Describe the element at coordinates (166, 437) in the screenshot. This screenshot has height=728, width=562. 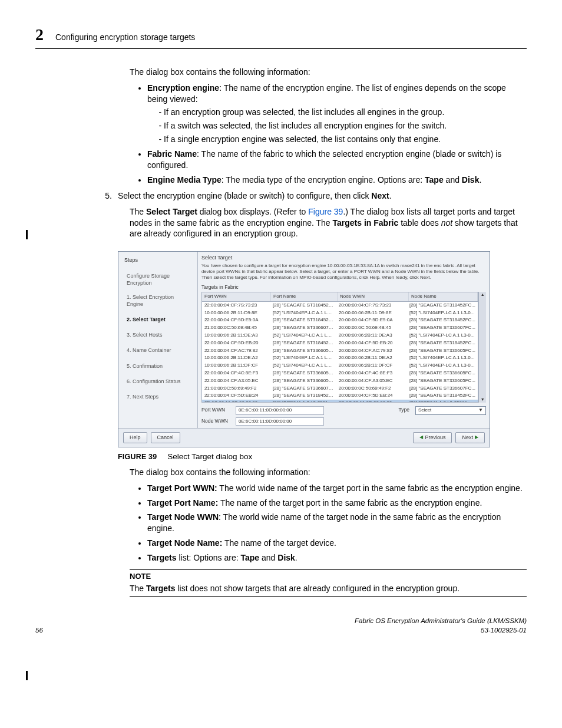
I see `cancel-button: Cancel` at that location.